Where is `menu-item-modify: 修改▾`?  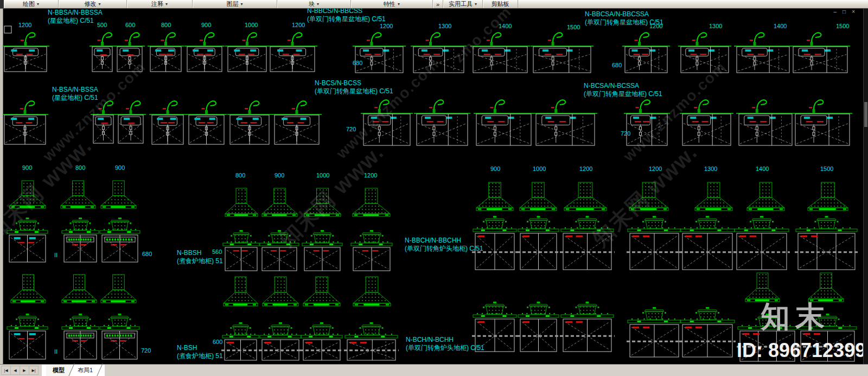 menu-item-modify: 修改▾ is located at coordinates (93, 4).